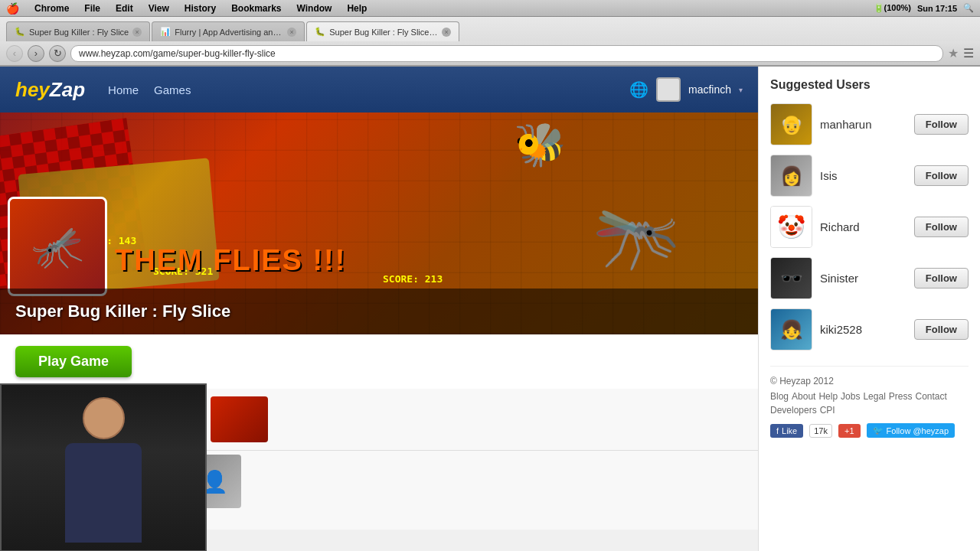  I want to click on tab-1: 🐛 Super Bug Killer : Fly Slice ×, so click(78, 31).